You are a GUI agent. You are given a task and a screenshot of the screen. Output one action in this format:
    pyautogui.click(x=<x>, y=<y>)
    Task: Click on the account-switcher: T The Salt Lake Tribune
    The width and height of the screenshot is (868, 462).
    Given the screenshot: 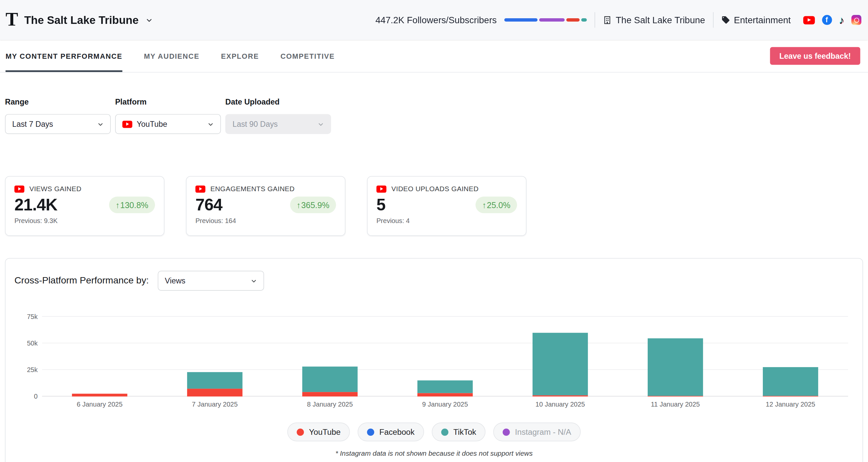 What is the action you would take?
    pyautogui.click(x=80, y=20)
    